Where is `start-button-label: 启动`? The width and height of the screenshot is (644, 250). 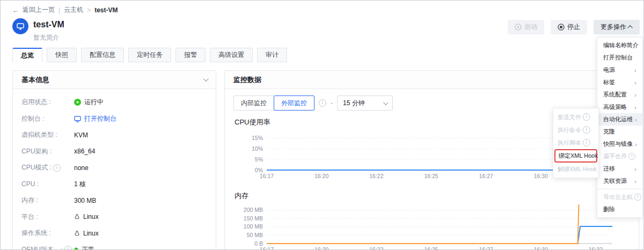
start-button-label: 启动 is located at coordinates (531, 27).